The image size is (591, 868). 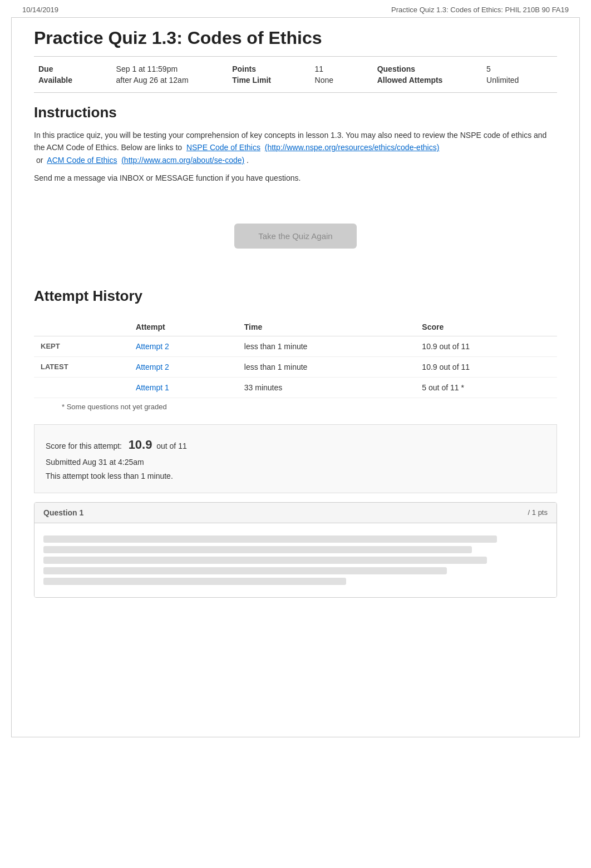 What do you see at coordinates (429, 80) in the screenshot?
I see `allowed-attempts-label: Allowed Attempts` at bounding box center [429, 80].